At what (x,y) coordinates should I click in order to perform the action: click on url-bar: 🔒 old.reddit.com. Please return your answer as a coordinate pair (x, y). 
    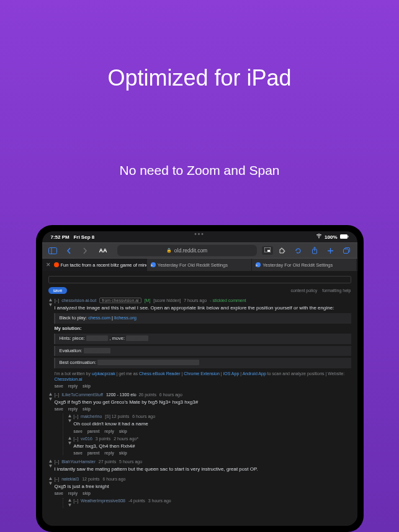
    Looking at the image, I should click on (187, 250).